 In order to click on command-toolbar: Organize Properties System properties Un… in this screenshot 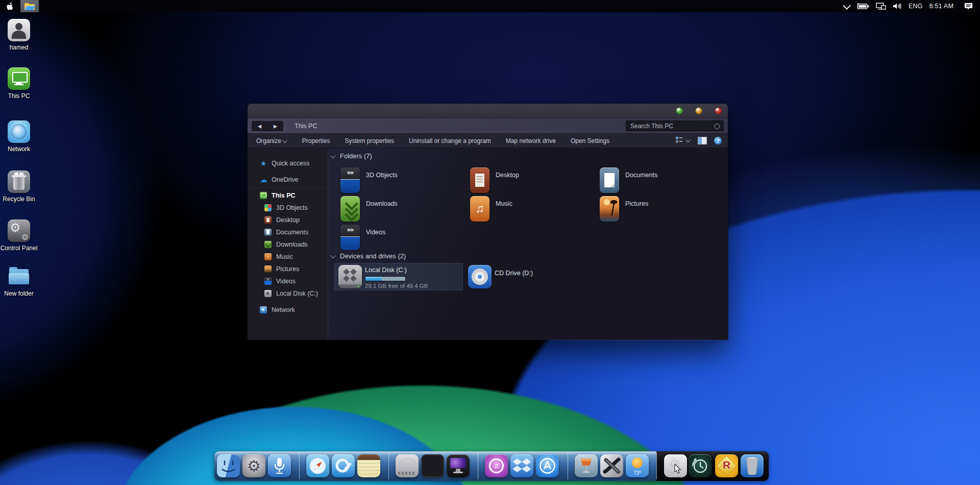, I will do `click(488, 141)`.